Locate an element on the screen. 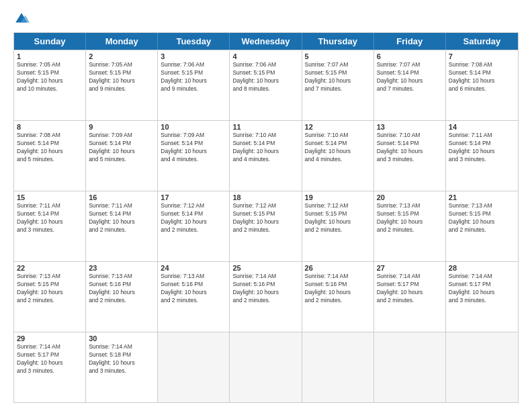 The image size is (532, 411). day-number: 28 is located at coordinates (482, 268).